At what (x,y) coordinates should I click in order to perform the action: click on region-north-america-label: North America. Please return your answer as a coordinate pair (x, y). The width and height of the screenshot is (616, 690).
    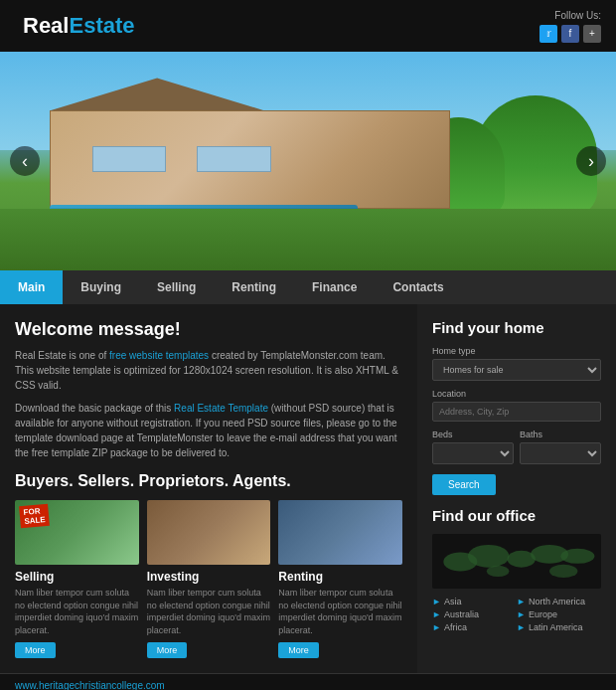
    Looking at the image, I should click on (556, 602).